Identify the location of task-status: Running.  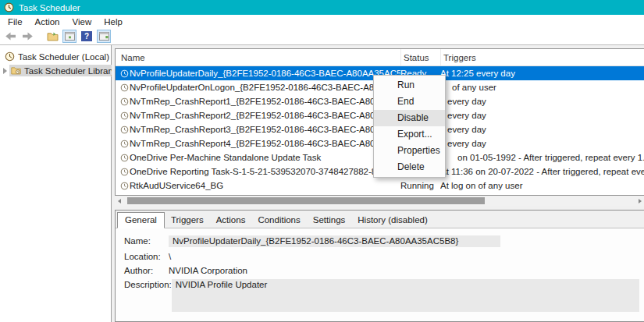
(420, 186).